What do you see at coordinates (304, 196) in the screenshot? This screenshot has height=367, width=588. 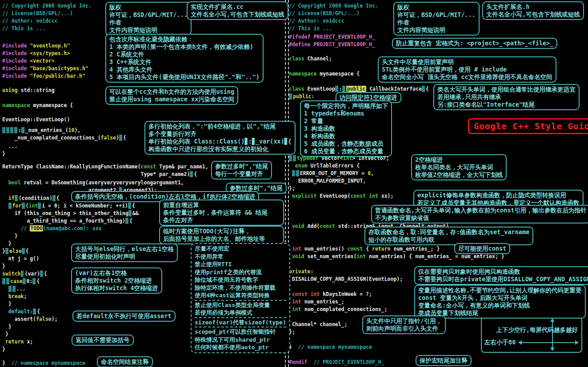 I see `code-token: explicit` at bounding box center [304, 196].